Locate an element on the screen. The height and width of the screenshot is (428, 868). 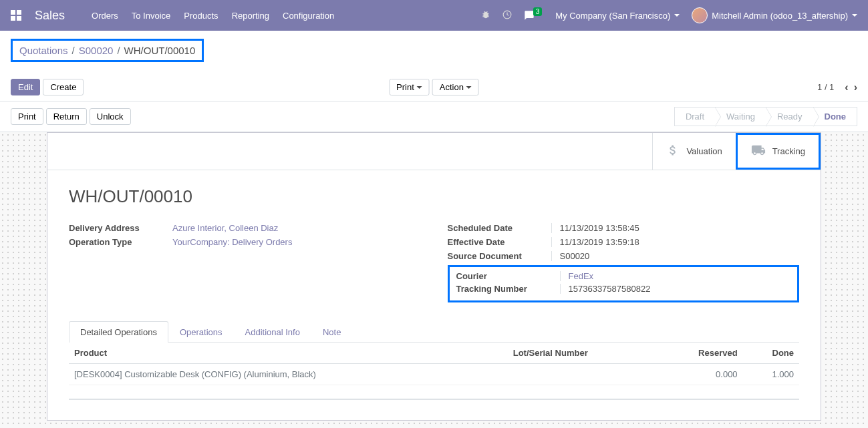
pager-next: › is located at coordinates (855, 87).